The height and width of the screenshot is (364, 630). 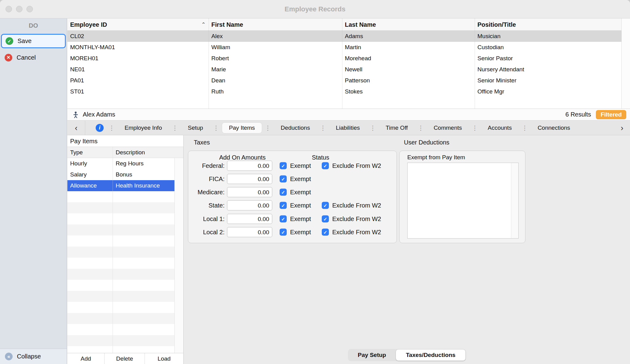 What do you see at coordinates (349, 36) in the screenshot?
I see `employee-row-cl02: CL02Alex AdamsMusician` at bounding box center [349, 36].